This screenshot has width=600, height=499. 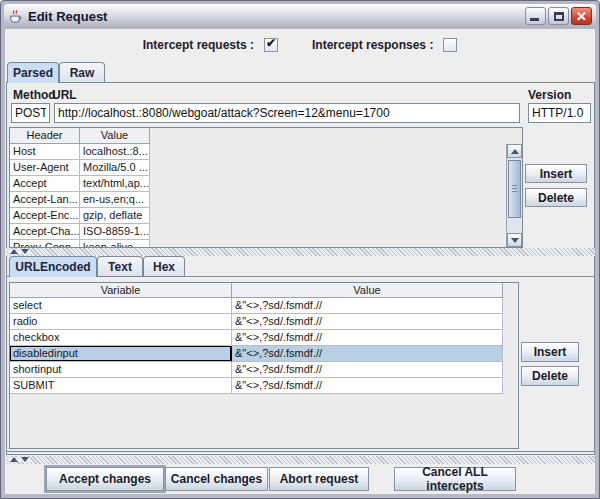 I want to click on tab-urlencoded: URLEncoded, so click(x=53, y=266).